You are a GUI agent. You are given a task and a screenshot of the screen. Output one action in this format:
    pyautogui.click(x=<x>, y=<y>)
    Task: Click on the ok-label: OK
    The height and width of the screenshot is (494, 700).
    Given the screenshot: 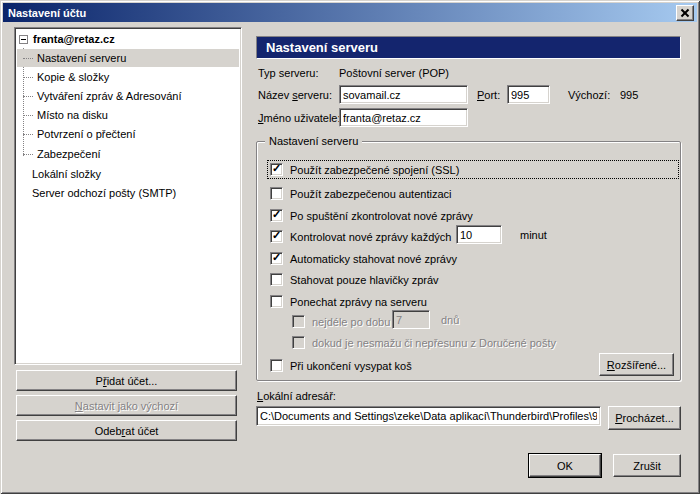 What is the action you would take?
    pyautogui.click(x=565, y=466)
    